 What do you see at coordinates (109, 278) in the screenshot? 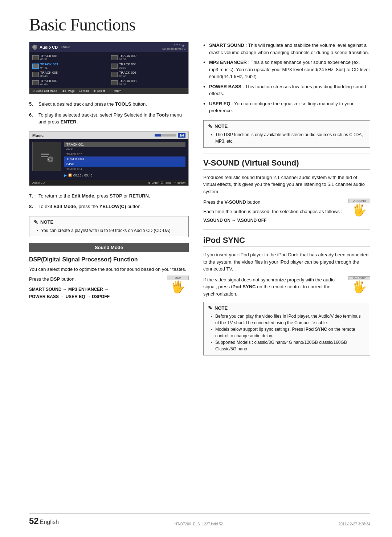
I see `dsp-section: DSP(Digital Signal Processor) Function Y…` at bounding box center [109, 278].